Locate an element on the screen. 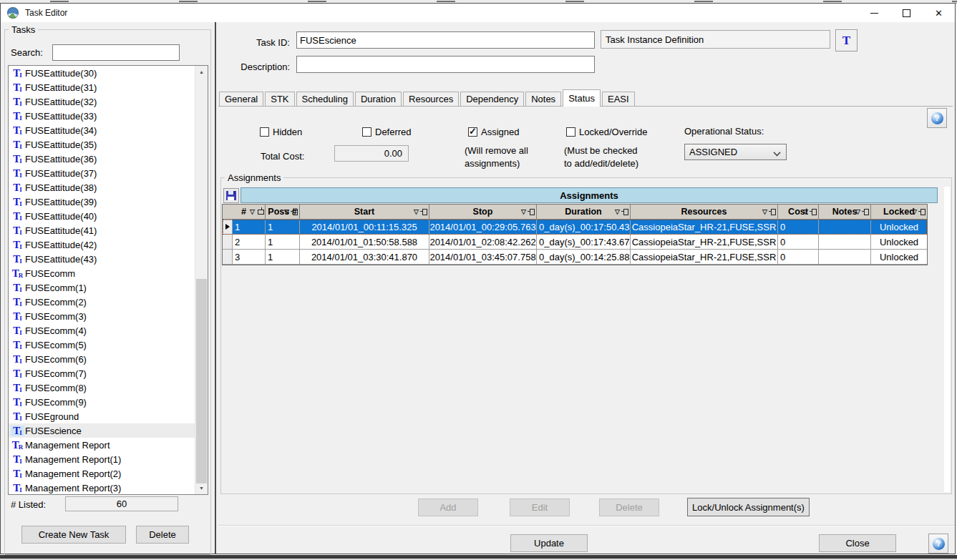 The width and height of the screenshot is (957, 560). table-row: 212014/01/01_01:50:58.5882014/01/01_02:0… is located at coordinates (575, 242).